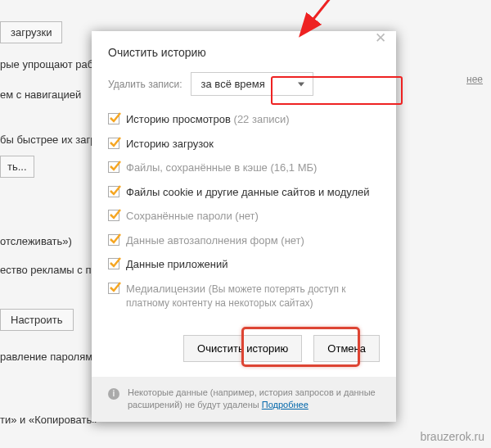 The height and width of the screenshot is (448, 491). I want to click on dialog-header: Очистить историю, so click(244, 50).